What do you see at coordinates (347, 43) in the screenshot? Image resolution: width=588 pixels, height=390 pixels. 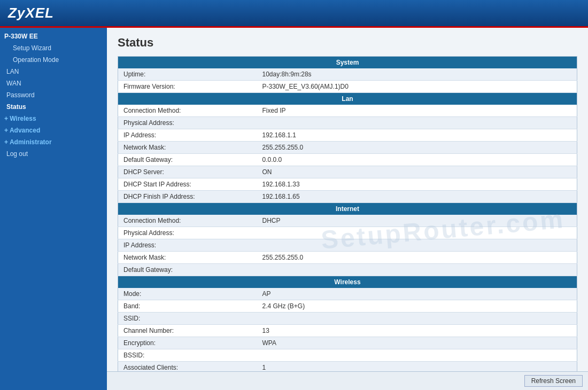 I see `page-title: Status` at bounding box center [347, 43].